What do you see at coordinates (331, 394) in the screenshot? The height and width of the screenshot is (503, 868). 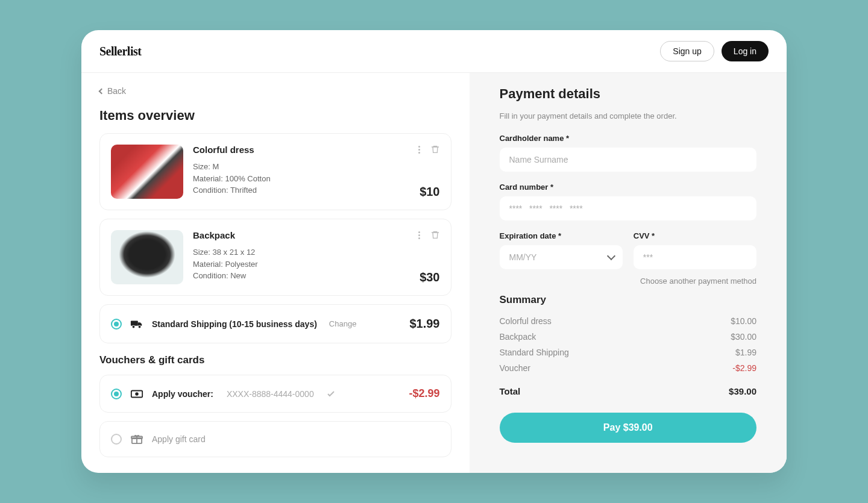 I see `check-icon` at bounding box center [331, 394].